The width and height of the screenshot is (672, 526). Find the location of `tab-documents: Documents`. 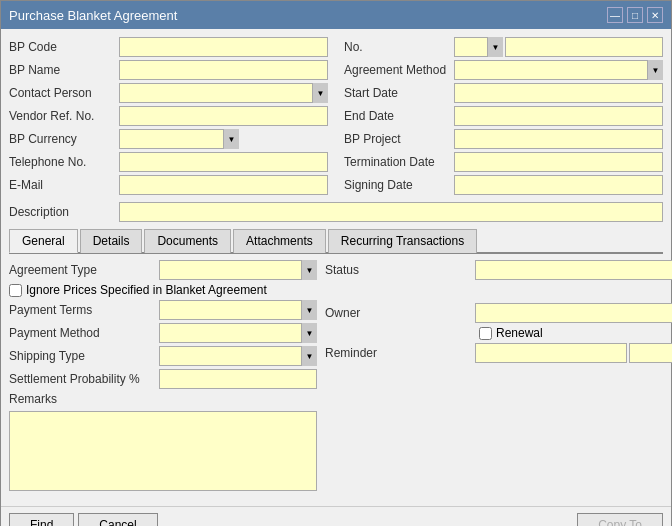

tab-documents: Documents is located at coordinates (188, 241).